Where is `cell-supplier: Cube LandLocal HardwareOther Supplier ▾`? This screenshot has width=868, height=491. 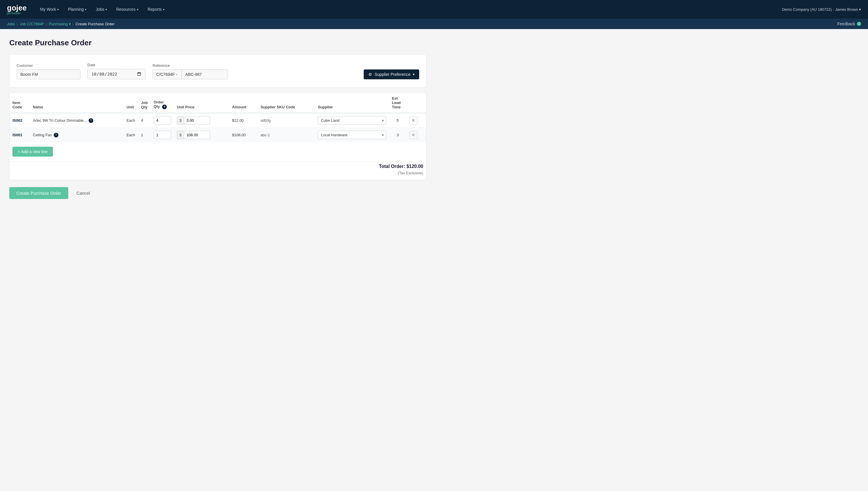 cell-supplier: Cube LandLocal HardwareOther Supplier ▾ is located at coordinates (352, 135).